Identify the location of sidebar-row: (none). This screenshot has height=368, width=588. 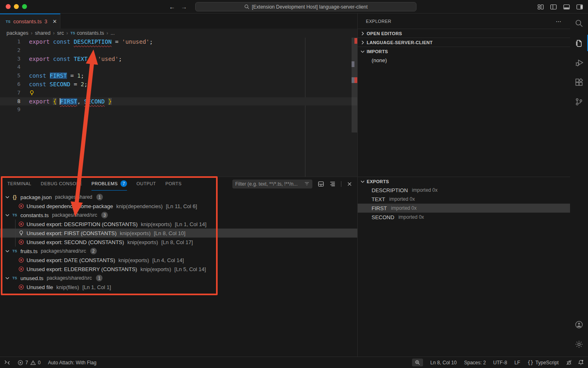
(464, 60).